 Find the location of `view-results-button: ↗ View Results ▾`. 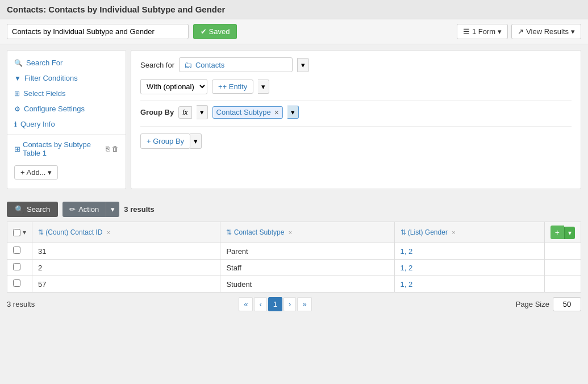

view-results-button: ↗ View Results ▾ is located at coordinates (547, 32).